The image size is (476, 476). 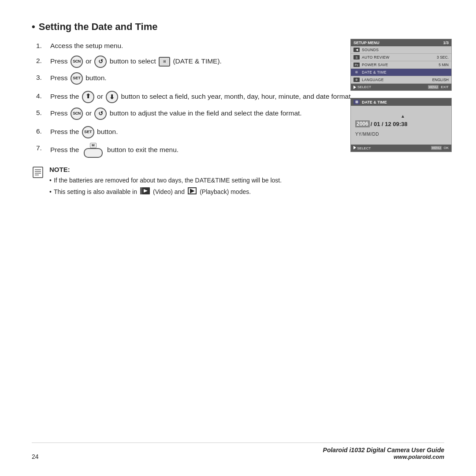 I want to click on power-save-label: POWER SAVE, so click(x=399, y=65).